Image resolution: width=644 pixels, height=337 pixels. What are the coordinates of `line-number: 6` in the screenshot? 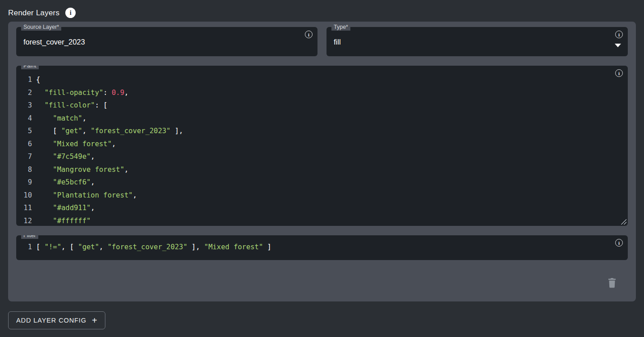 It's located at (26, 144).